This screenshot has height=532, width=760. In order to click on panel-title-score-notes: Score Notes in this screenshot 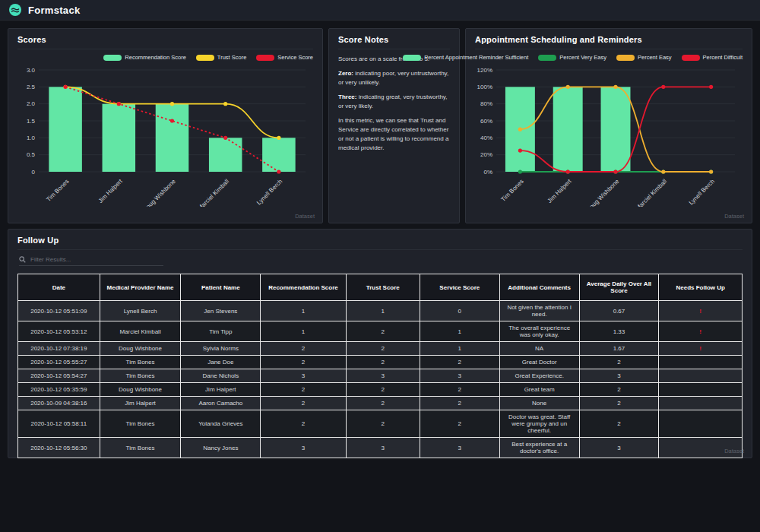, I will do `click(394, 43)`.